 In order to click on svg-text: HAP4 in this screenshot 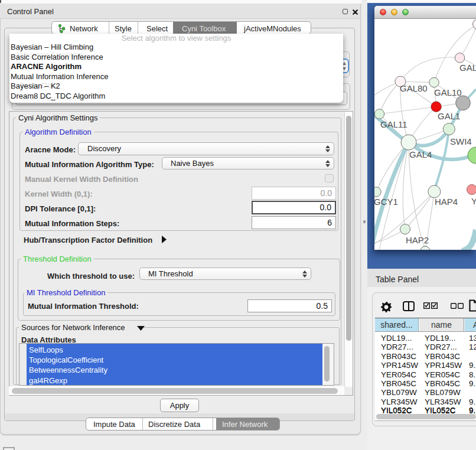, I will do `click(446, 202)`.